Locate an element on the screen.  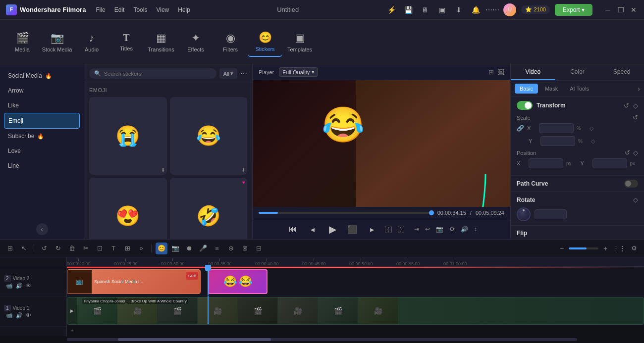
toolbar-templates: ▣ Templates is located at coordinates (300, 42).